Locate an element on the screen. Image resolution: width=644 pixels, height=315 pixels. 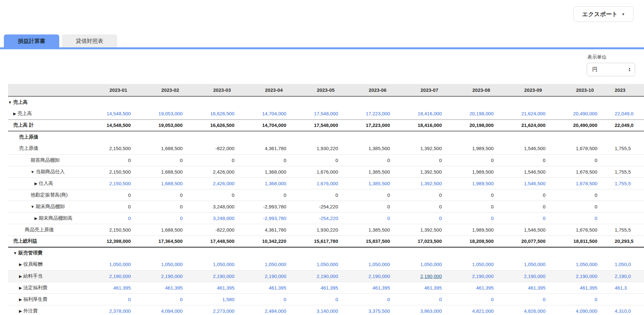
row-label: ▼売上高 is located at coordinates (50, 102).